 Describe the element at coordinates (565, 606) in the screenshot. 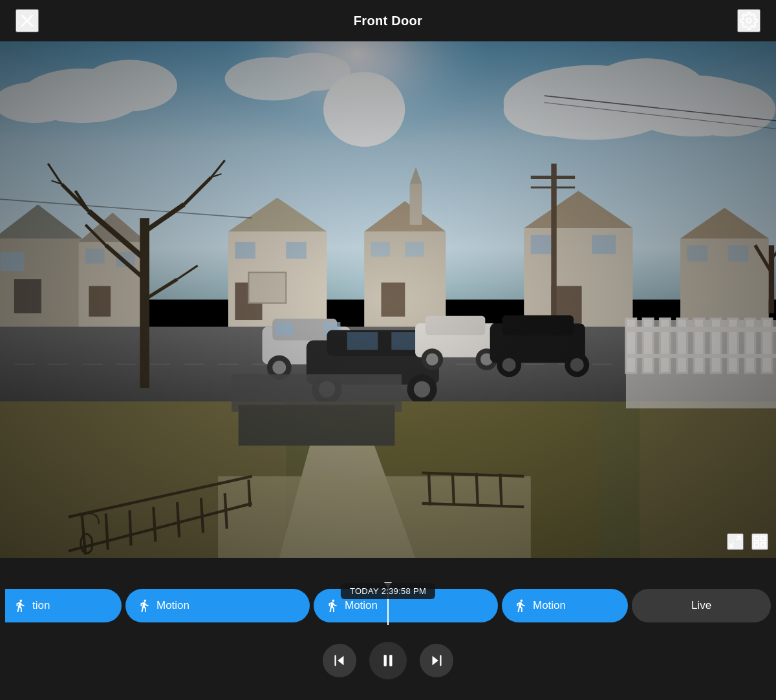

I see `motion-pill-3: Motion` at that location.